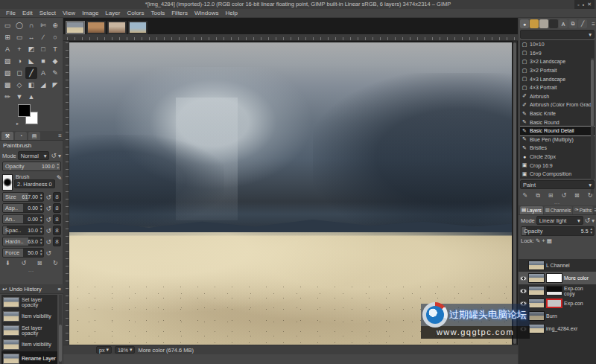  What do you see at coordinates (55, 73) in the screenshot?
I see `tool-icon: ✎` at bounding box center [55, 73].